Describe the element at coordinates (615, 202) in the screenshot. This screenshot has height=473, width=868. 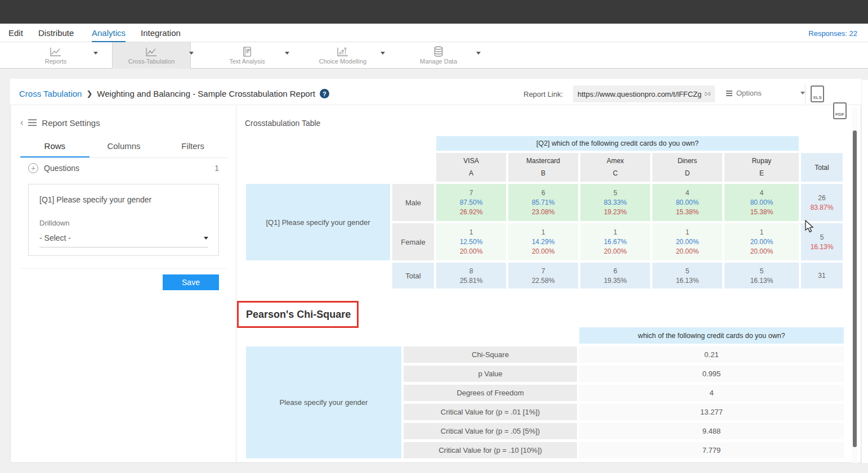
I see `cell-male-amex: 583.33%19.23%` at that location.